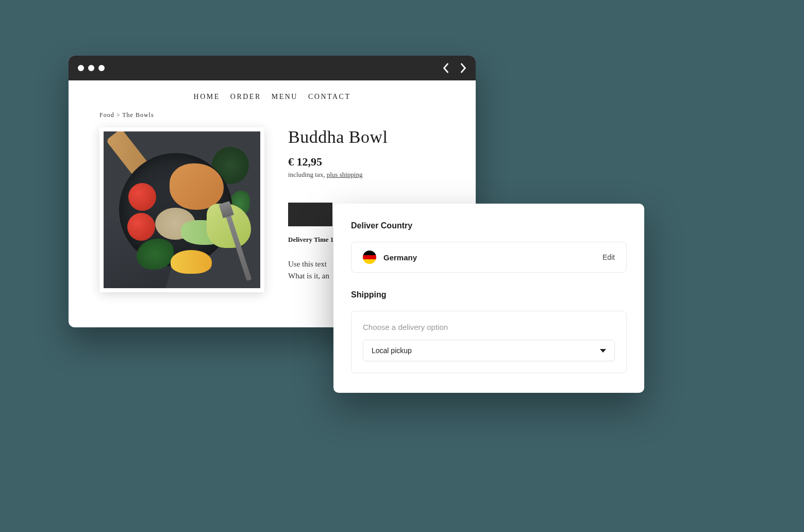 This screenshot has width=804, height=532. What do you see at coordinates (91, 68) in the screenshot?
I see `window-controls` at bounding box center [91, 68].